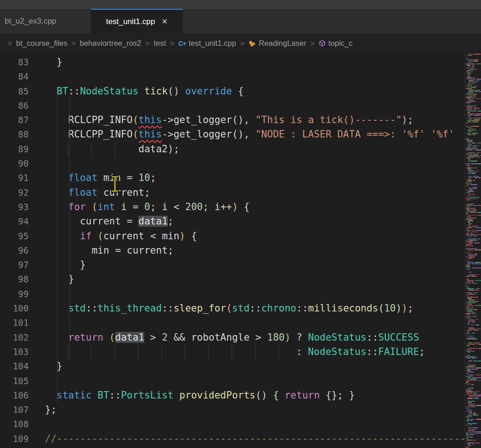 The width and height of the screenshot is (481, 448). Describe the element at coordinates (14, 77) in the screenshot. I see `line-number: 84` at that location.